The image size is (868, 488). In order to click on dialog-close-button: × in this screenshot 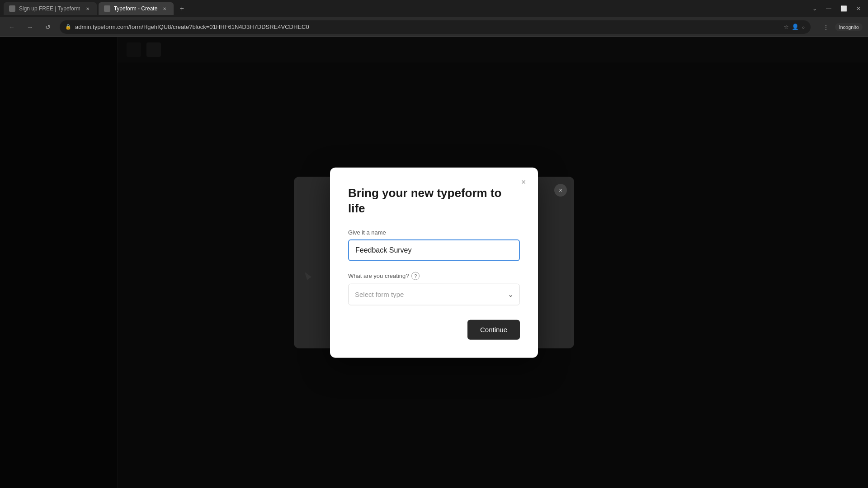, I will do `click(524, 182)`.